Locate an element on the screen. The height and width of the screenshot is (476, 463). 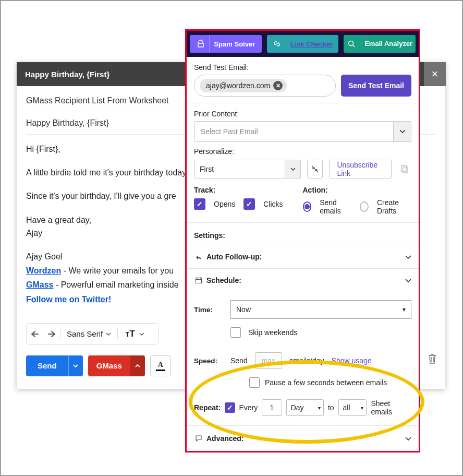
personalize-select: First is located at coordinates (240, 169).